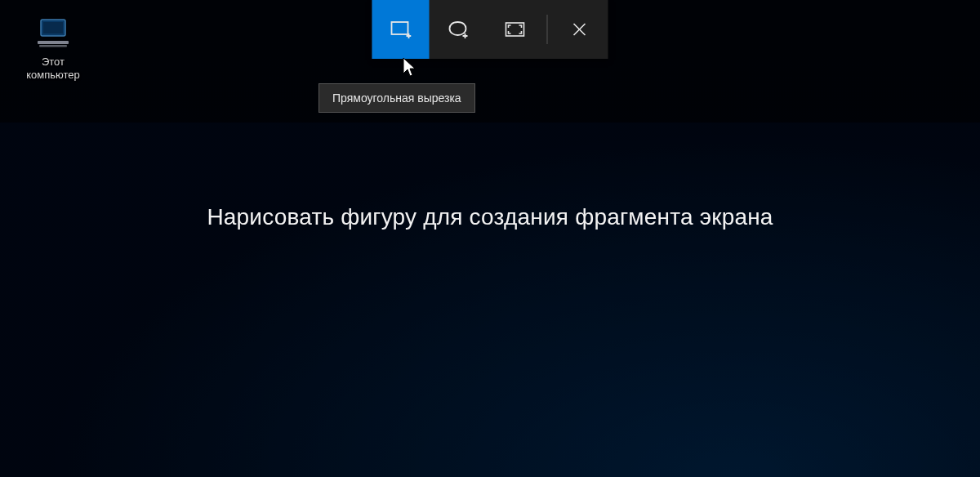 The height and width of the screenshot is (477, 980). I want to click on fullscreen-snip-button, so click(515, 29).